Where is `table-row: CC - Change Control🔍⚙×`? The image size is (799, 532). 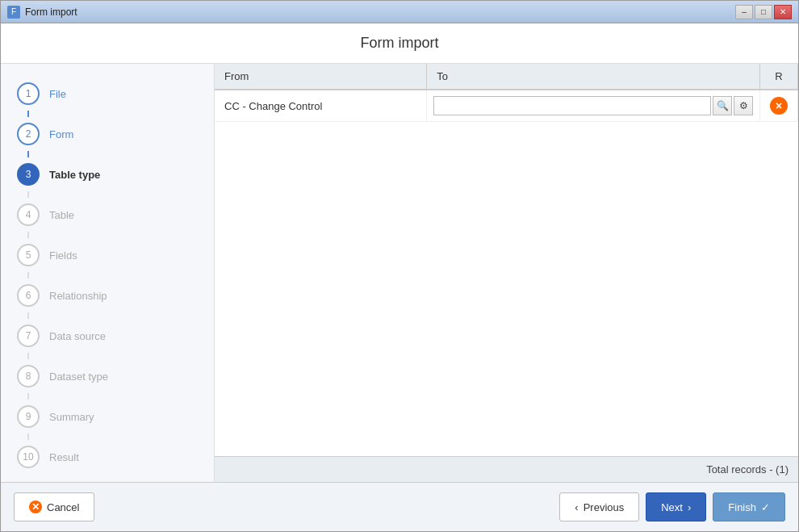
table-row: CC - Change Control🔍⚙× is located at coordinates (507, 106).